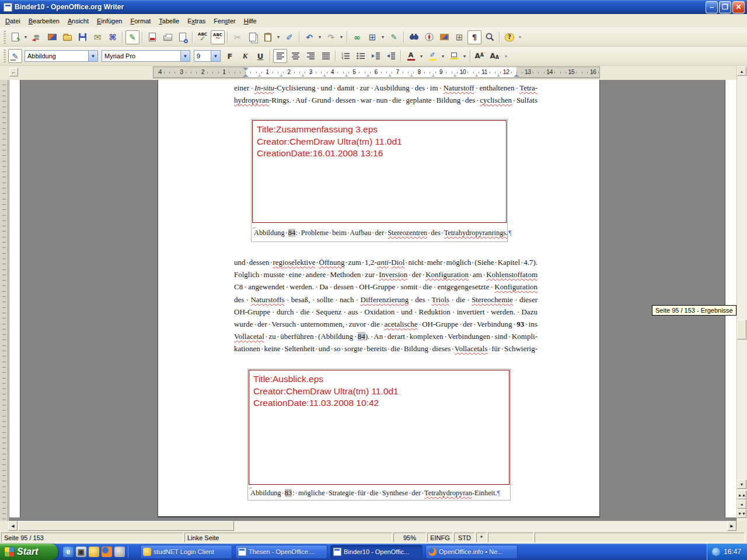 The width and height of the screenshot is (747, 560). Describe the element at coordinates (14, 72) in the screenshot. I see `tab-type-selector: ⌐` at that location.